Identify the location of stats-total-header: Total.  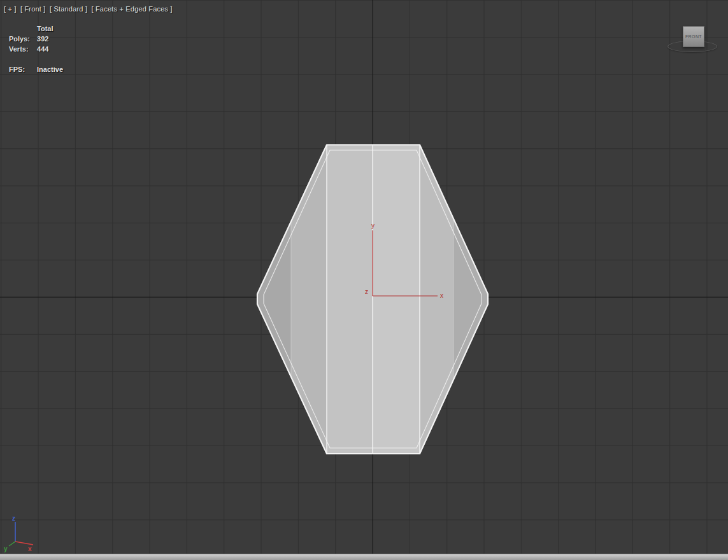
(45, 29).